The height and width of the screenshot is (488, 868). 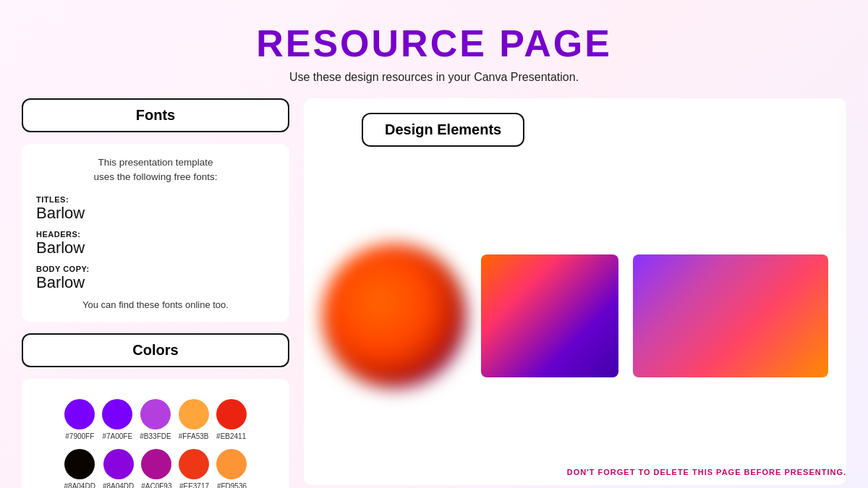 What do you see at coordinates (434, 77) in the screenshot?
I see `page-subtitle: Use these design resources in your Canva…` at bounding box center [434, 77].